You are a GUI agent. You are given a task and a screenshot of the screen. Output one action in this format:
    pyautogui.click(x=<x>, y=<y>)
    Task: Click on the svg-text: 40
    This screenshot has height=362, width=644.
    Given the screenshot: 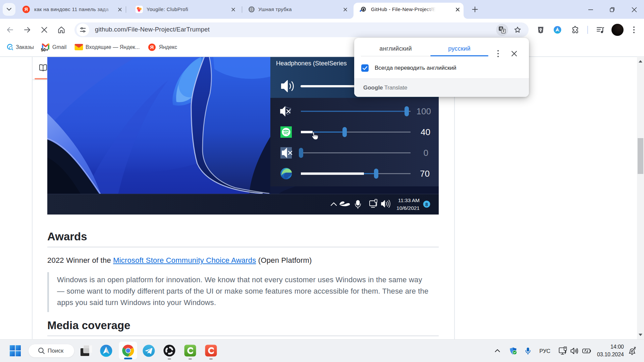 What is the action you would take?
    pyautogui.click(x=425, y=132)
    